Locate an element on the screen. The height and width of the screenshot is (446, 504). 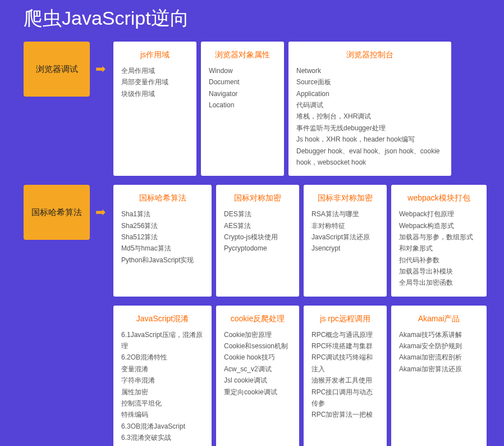
list-item: Document is located at coordinates (242, 82).